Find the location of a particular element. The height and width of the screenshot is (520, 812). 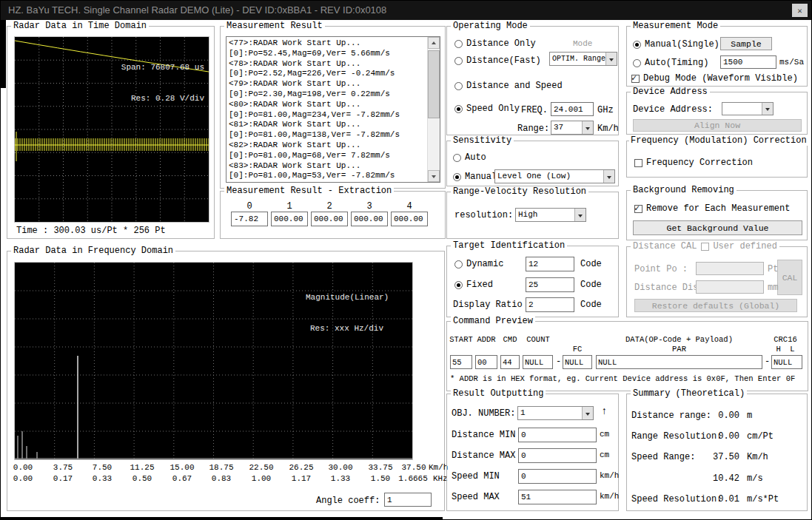

list-item: [0]:Po=81.00,Mag=234,Ver= -7.82mm/s is located at coordinates (327, 115).